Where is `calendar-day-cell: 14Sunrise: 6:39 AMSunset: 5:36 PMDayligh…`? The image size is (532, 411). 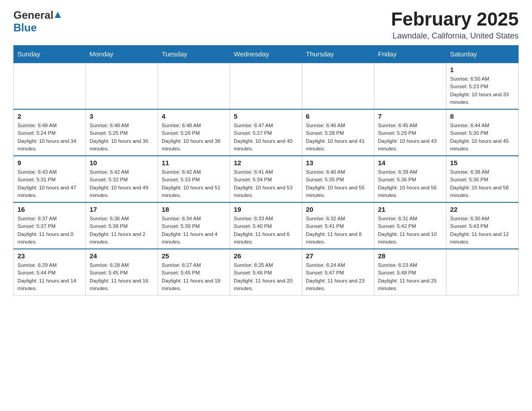
calendar-day-cell: 14Sunrise: 6:39 AMSunset: 5:36 PMDayligh… is located at coordinates (410, 179).